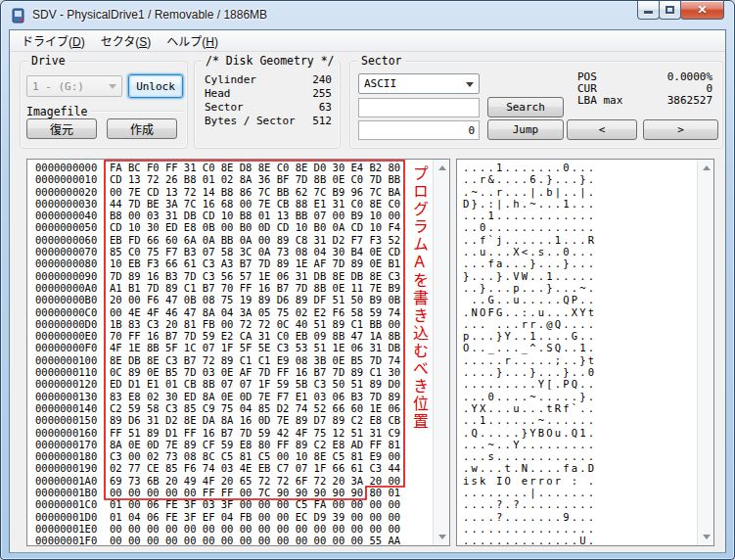 Image resolution: width=735 pixels, height=560 pixels. I want to click on menu-mnemonic: H, so click(209, 42).